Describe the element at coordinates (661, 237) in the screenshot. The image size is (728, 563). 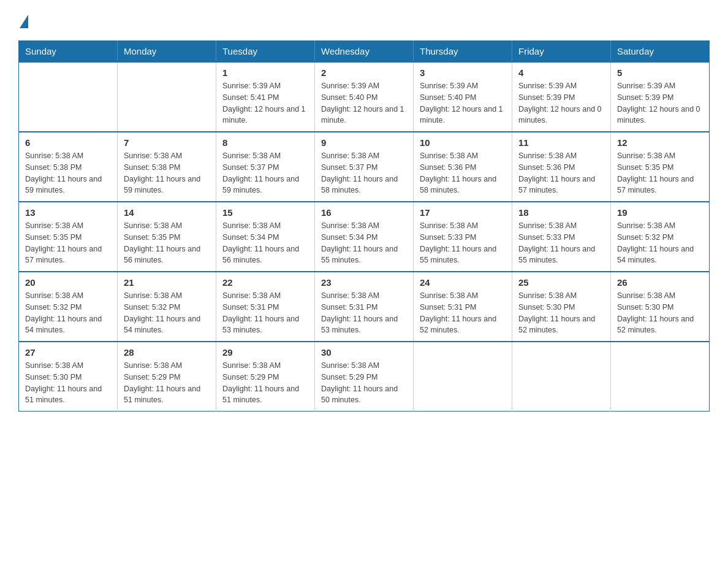
I see `calendar-day-cell: 19Sunrise: 5:38 AMSunset: 5:32 PMDayligh…` at that location.